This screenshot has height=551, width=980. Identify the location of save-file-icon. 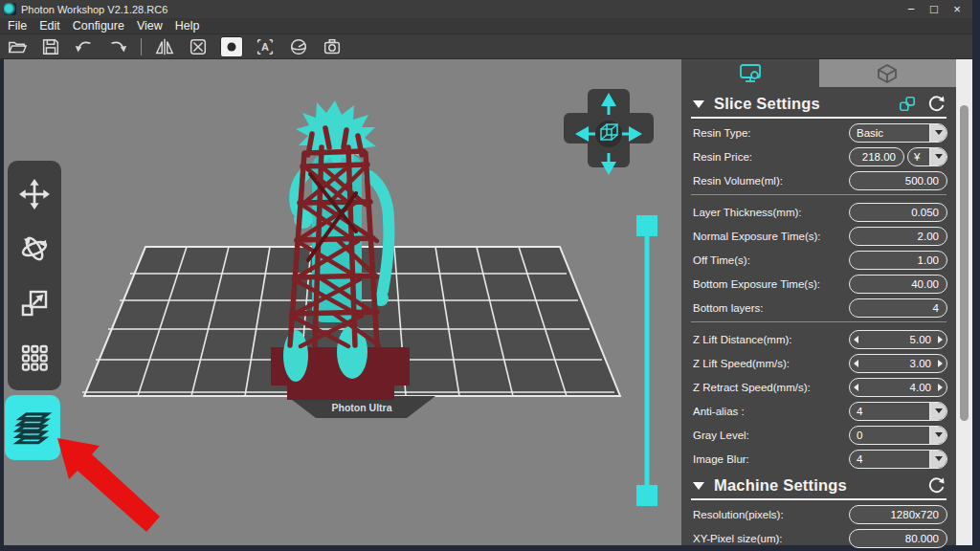
(51, 47).